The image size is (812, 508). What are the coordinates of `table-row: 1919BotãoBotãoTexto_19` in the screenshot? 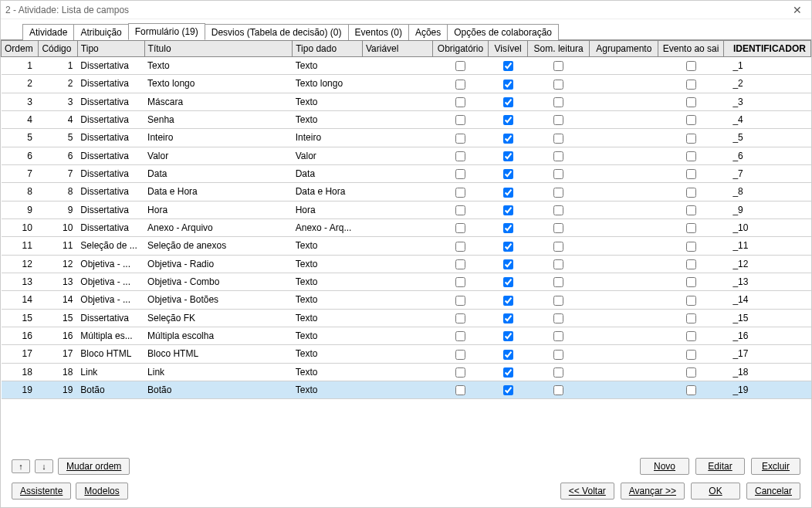 It's located at (406, 389).